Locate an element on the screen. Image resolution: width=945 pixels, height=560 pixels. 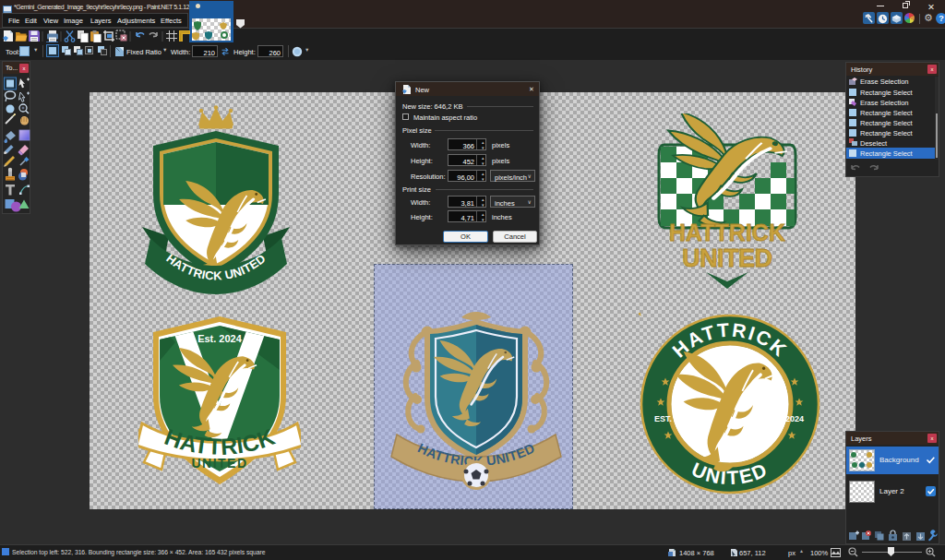
svg-text: EST. is located at coordinates (663, 419).